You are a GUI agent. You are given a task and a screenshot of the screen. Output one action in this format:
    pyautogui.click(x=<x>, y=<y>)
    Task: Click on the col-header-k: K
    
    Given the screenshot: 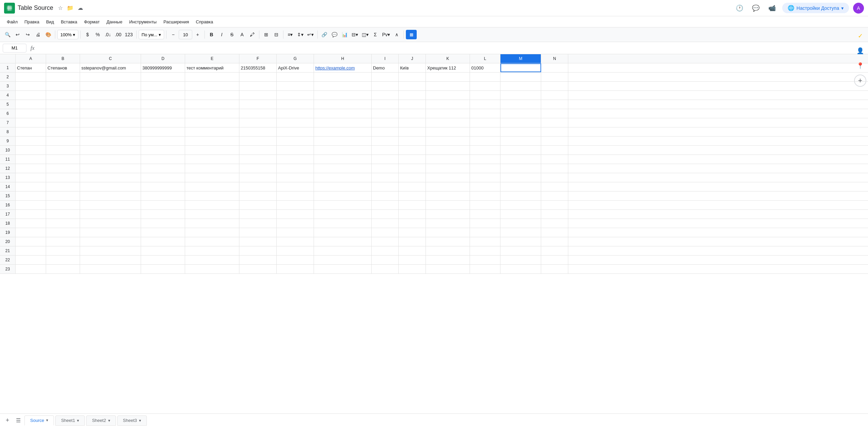 What is the action you would take?
    pyautogui.click(x=448, y=59)
    